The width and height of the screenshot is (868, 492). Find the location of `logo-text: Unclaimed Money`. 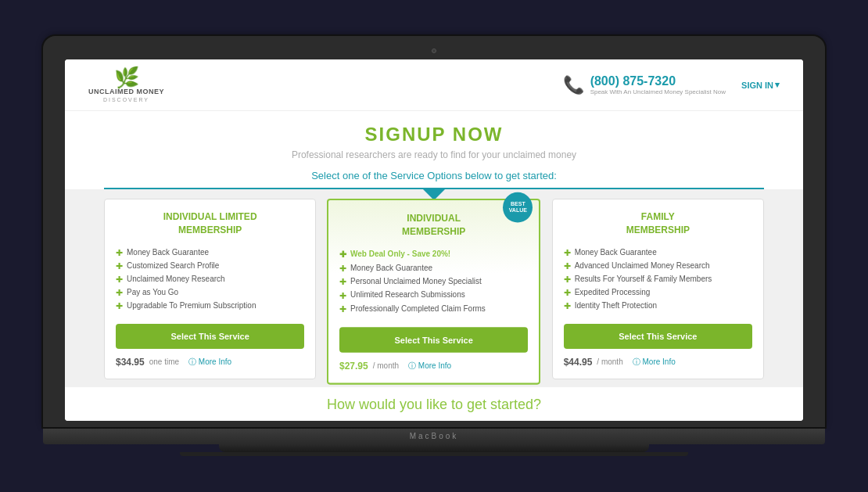

logo-text: Unclaimed Money is located at coordinates (127, 92).